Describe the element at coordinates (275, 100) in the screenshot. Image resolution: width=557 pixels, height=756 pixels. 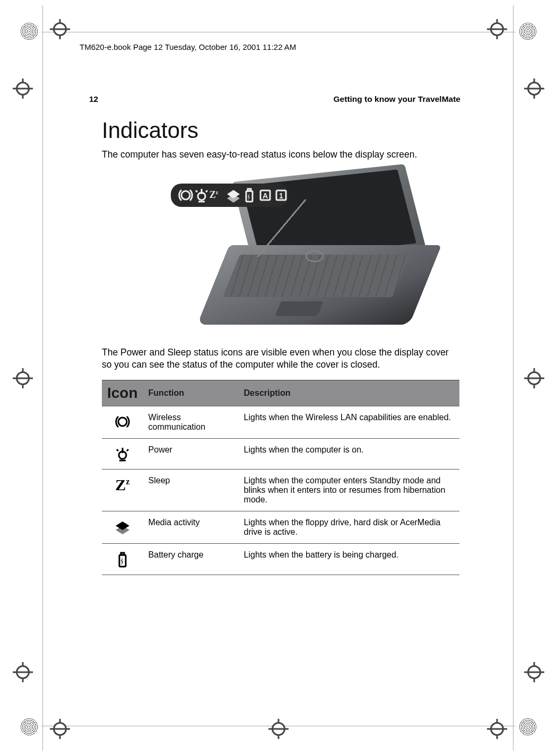
I see `page-header: 12 Getting to know your TravelMate` at that location.